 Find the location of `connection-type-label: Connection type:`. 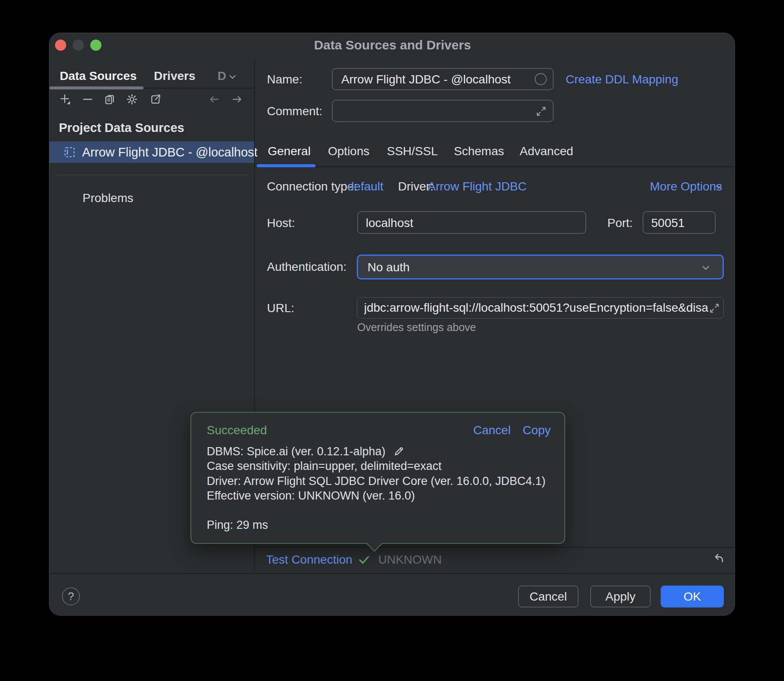

connection-type-label: Connection type: is located at coordinates (312, 187).